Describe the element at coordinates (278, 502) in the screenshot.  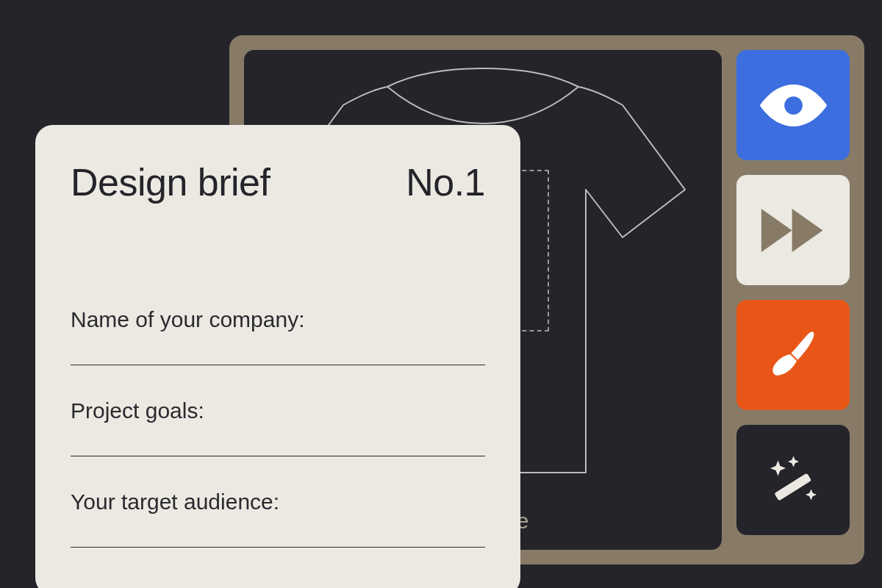
I see `field-audience-label: Your target audience:` at that location.